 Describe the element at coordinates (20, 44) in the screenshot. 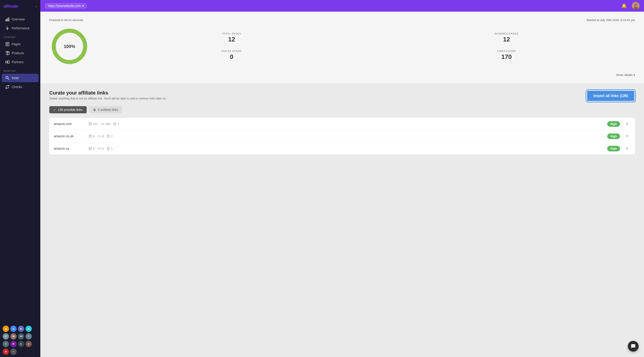

I see `sidebar-item-pages: Pages` at that location.